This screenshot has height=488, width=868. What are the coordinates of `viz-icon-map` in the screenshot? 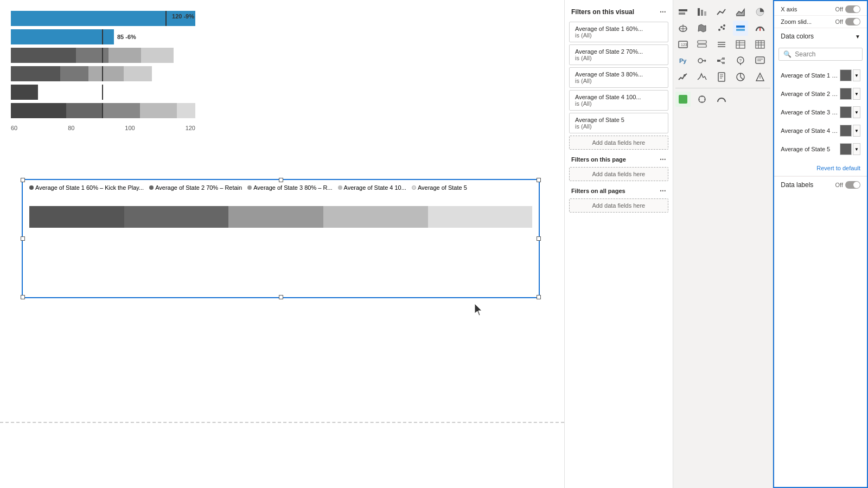 It's located at (683, 28).